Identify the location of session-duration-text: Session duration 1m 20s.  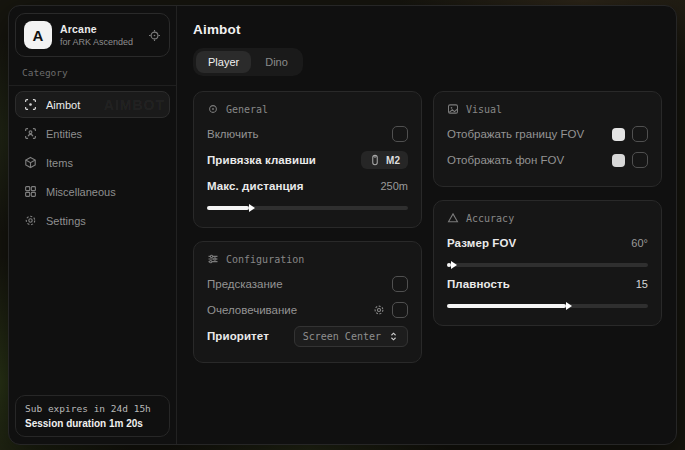
(92, 424).